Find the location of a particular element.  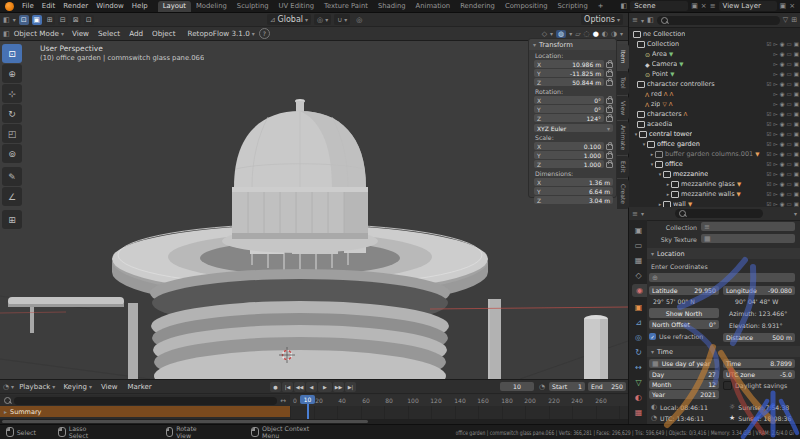

scale-z-field: Z1.000 is located at coordinates (569, 164).